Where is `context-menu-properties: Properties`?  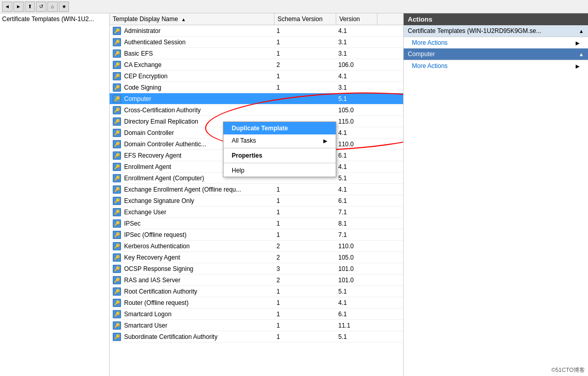 context-menu-properties: Properties is located at coordinates (280, 156).